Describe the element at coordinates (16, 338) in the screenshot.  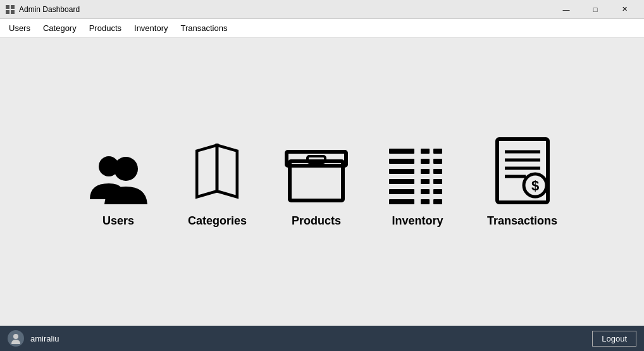
I see `user-avatar` at that location.